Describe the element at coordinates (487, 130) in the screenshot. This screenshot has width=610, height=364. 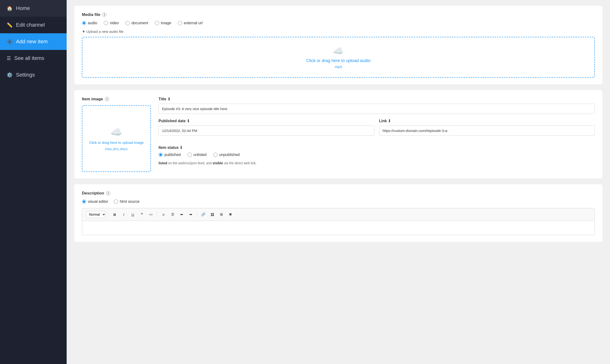
I see `link-input` at that location.